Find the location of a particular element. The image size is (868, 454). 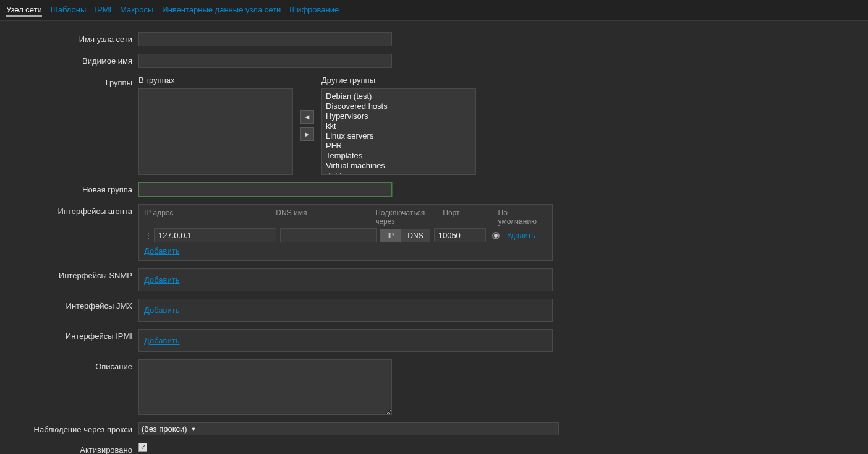

connect-via-toggle: IP DNS is located at coordinates (406, 236).